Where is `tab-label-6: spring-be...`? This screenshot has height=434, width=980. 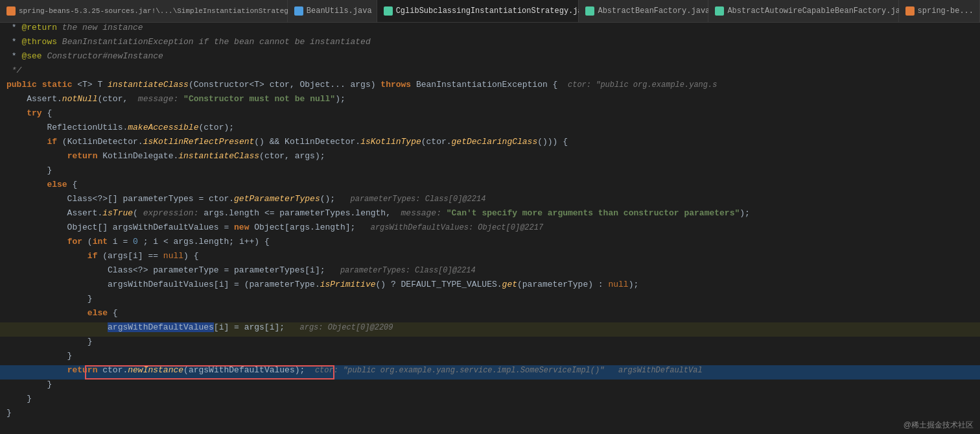 tab-label-6: spring-be... is located at coordinates (946, 11).